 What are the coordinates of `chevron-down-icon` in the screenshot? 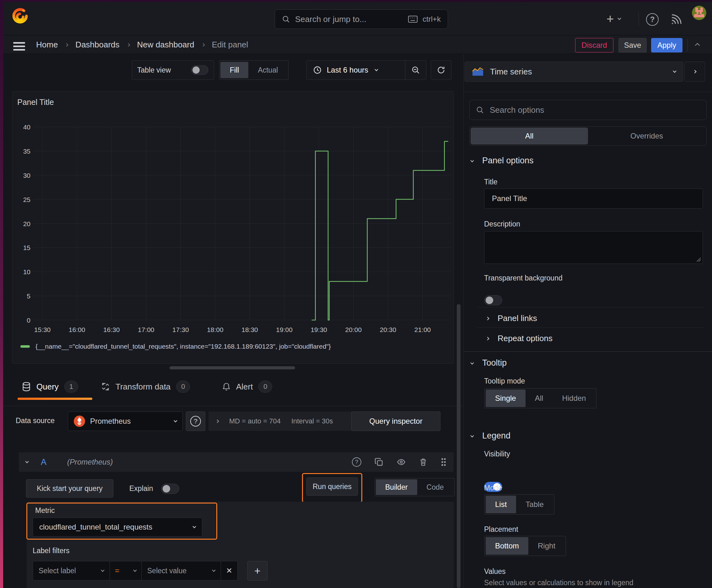 It's located at (674, 71).